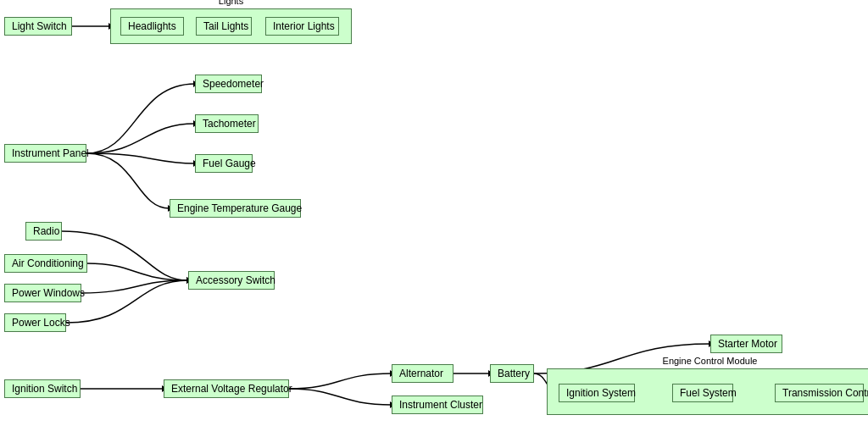  Describe the element at coordinates (46, 153) in the screenshot. I see `instrument-panel-node: Instrument Panel` at that location.